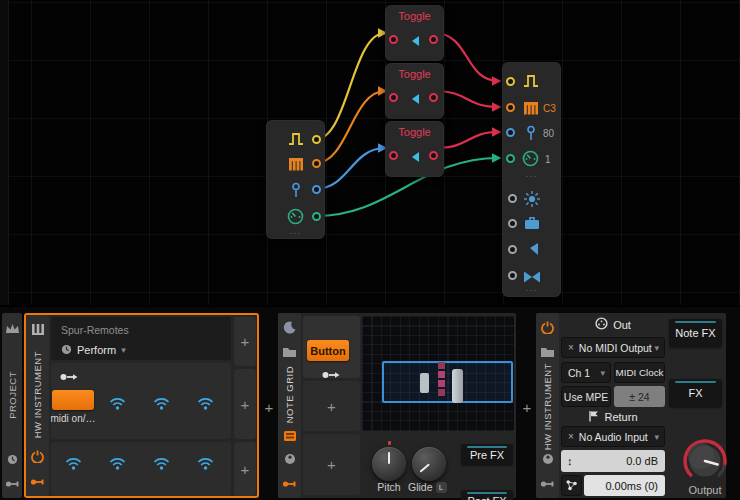  Describe the element at coordinates (613, 461) in the screenshot. I see `return-gain-slider: ↕ 0.0 dB` at that location.